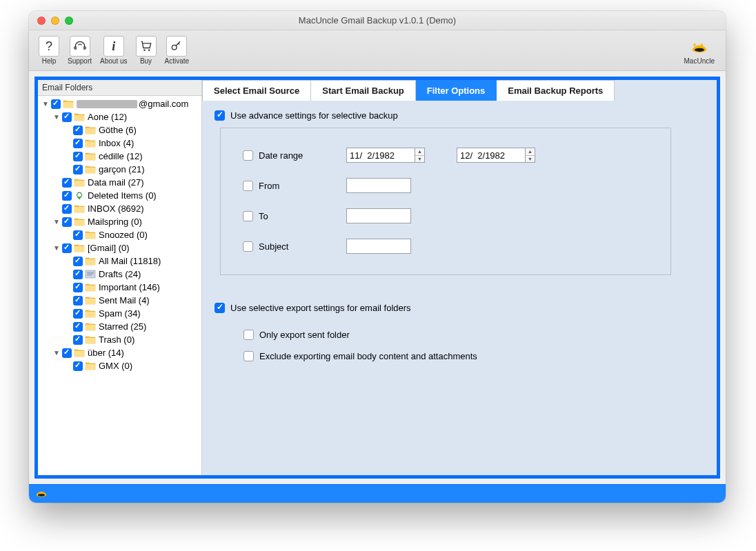 The image size is (756, 551). I want to click on date-range-checkbox, so click(248, 156).